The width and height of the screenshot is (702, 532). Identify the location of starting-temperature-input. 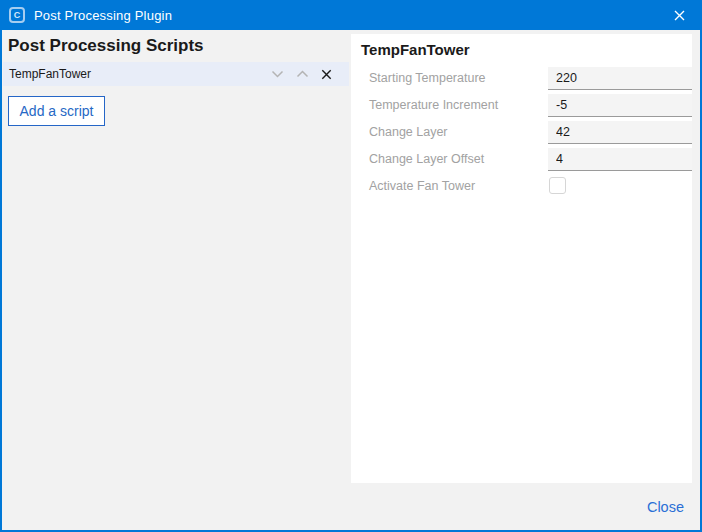
(620, 78).